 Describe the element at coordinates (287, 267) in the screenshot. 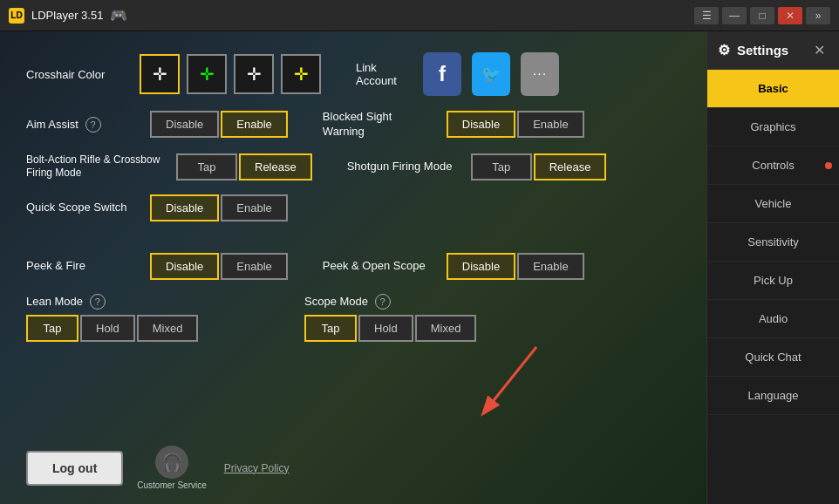

I see `row-5: Peek & Fire Disable Enable Peek & Open S…` at that location.